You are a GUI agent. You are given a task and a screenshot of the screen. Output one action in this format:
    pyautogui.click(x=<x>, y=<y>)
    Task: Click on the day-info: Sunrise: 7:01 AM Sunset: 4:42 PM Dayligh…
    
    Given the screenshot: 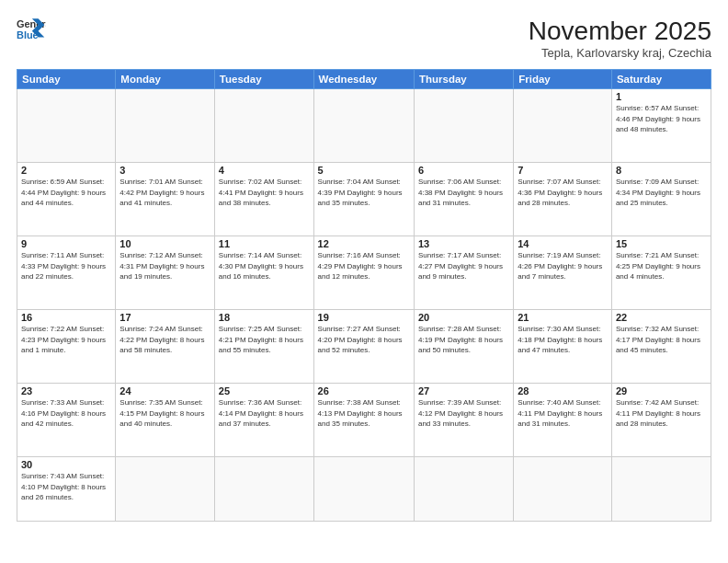 What is the action you would take?
    pyautogui.click(x=165, y=193)
    